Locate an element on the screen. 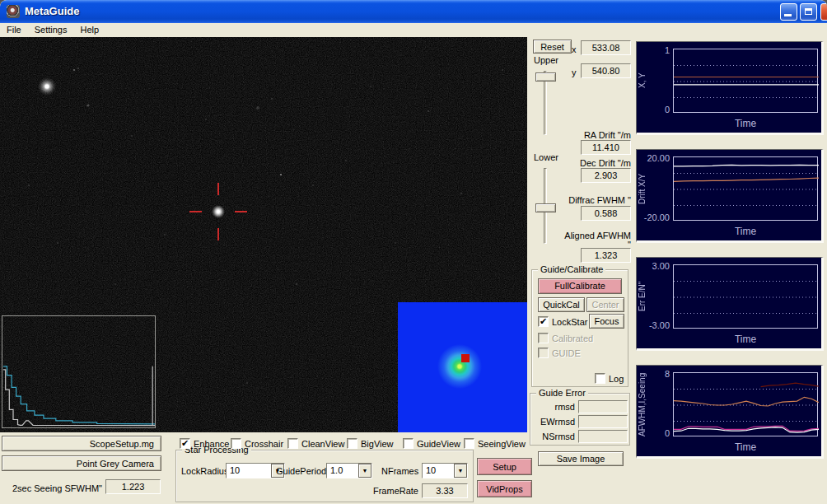  center-button: Center is located at coordinates (605, 305).